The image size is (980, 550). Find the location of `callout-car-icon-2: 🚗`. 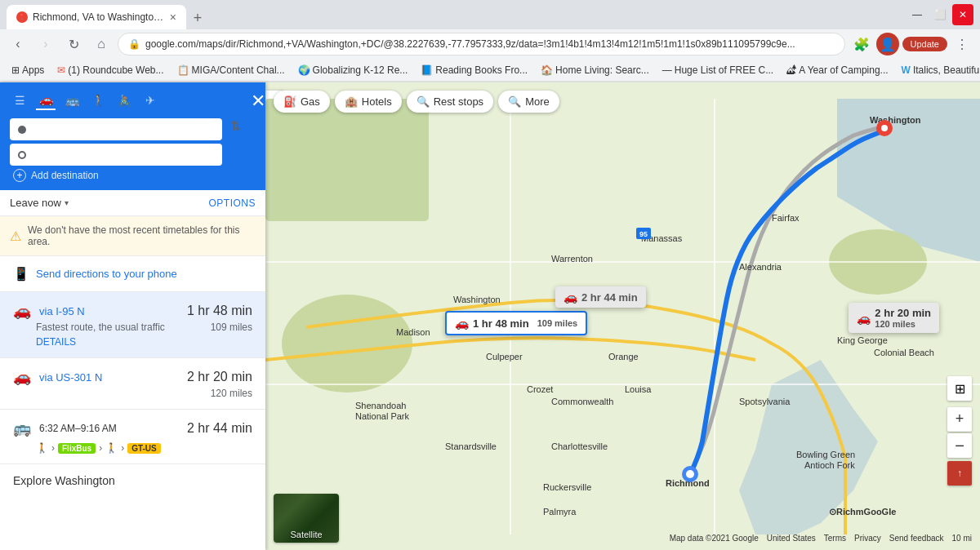

callout-car-icon-2: 🚗 is located at coordinates (570, 297).